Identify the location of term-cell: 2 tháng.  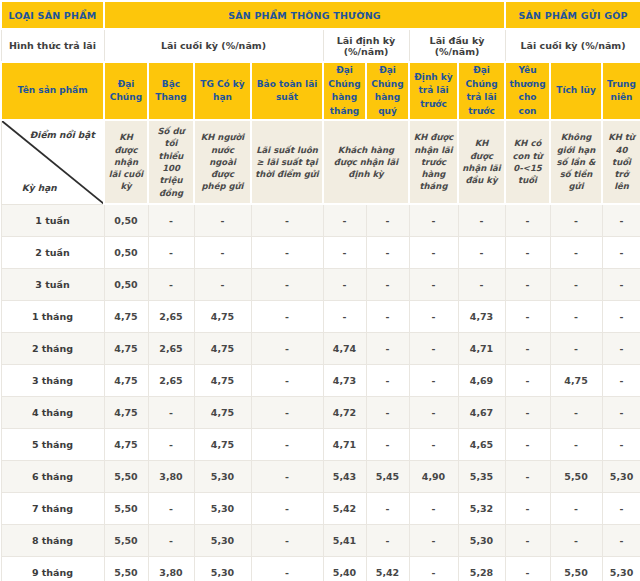
(52, 349).